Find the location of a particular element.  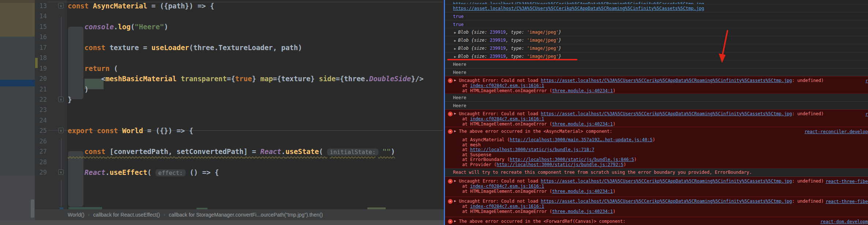

breadcrumb-item: callback for React.useEffect() is located at coordinates (127, 215).